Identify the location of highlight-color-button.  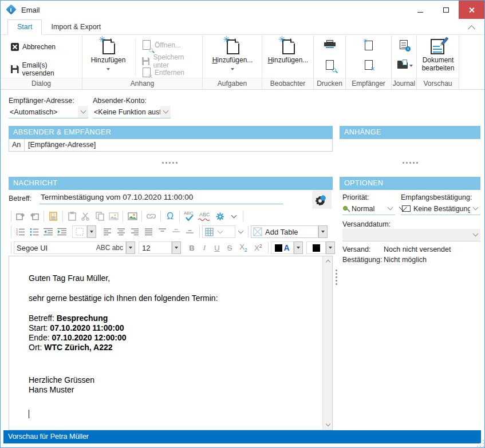
(316, 248).